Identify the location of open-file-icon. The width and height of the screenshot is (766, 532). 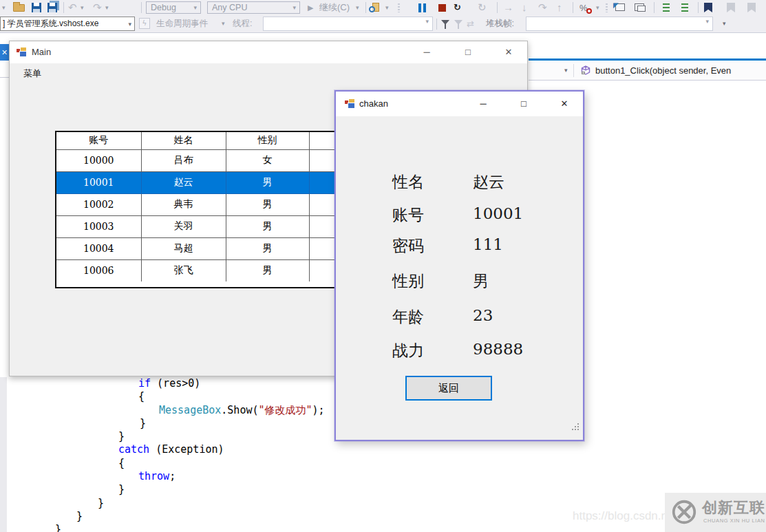
(19, 8).